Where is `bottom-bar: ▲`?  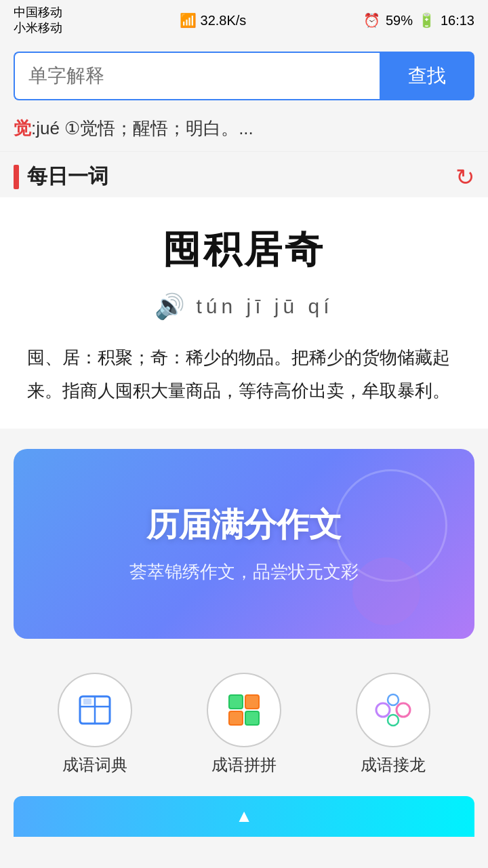
bottom-bar: ▲ is located at coordinates (244, 816).